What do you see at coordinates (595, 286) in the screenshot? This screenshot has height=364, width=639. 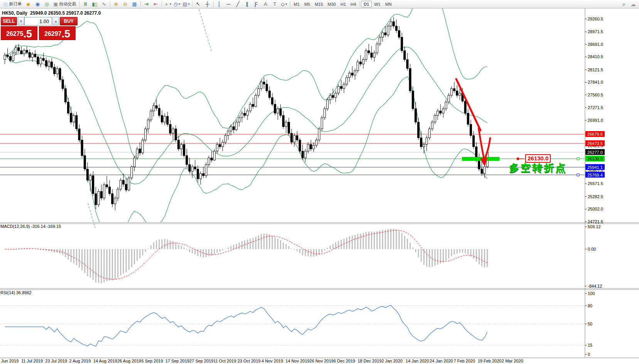 I see `macd-axis-label: -844.12` at bounding box center [595, 286].